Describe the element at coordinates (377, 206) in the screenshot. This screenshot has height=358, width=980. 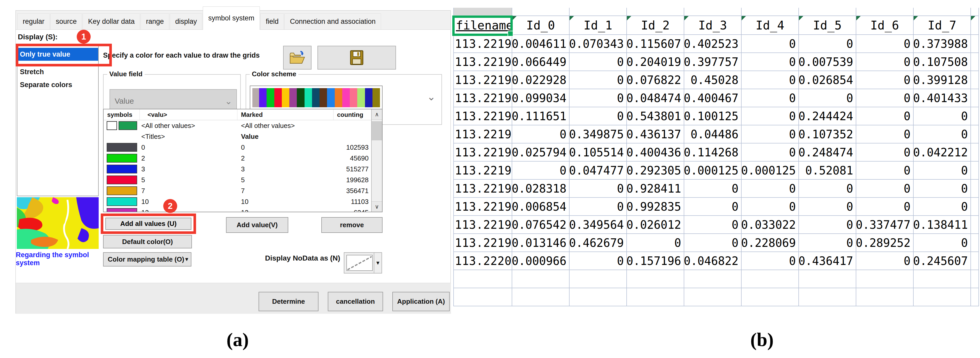
I see `scroll-down-icon: ∨` at that location.